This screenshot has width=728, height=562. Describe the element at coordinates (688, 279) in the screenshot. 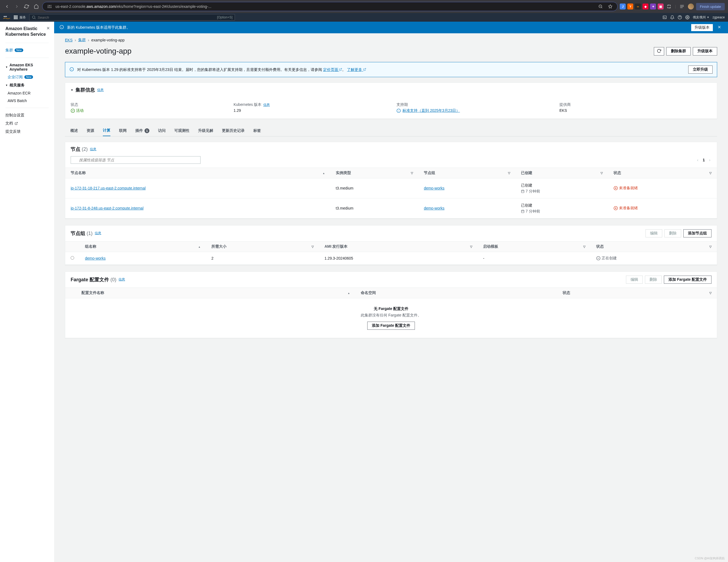

I see `add-fargate-button: 添加 Fargate 配置文件` at that location.